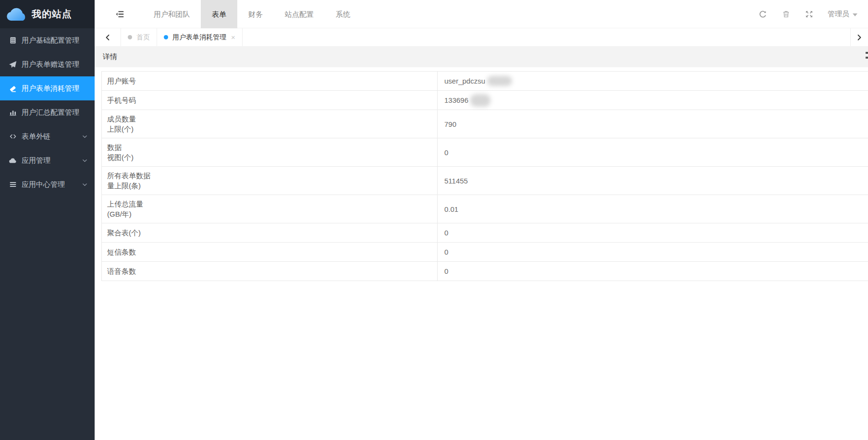 This screenshot has width=868, height=440. Describe the element at coordinates (52, 14) in the screenshot. I see `site-title: 我的站点` at that location.